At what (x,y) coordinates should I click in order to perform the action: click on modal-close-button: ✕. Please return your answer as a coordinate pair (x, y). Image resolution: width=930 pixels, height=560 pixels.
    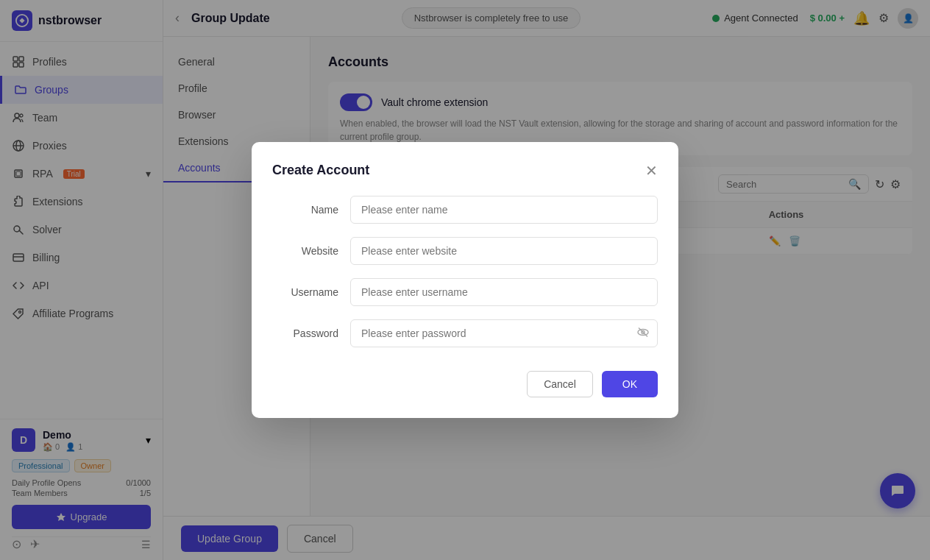
    Looking at the image, I should click on (652, 171).